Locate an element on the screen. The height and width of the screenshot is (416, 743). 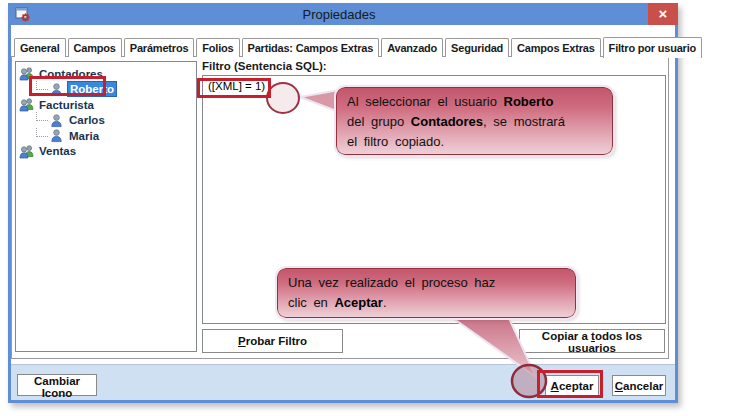
app-gear-icon is located at coordinates (22, 14).